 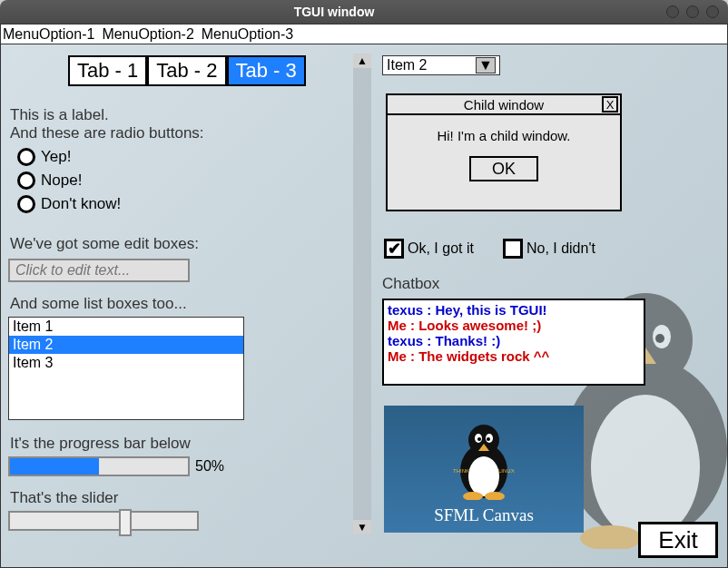 What do you see at coordinates (504, 105) in the screenshot?
I see `child-window-title: Child window` at bounding box center [504, 105].